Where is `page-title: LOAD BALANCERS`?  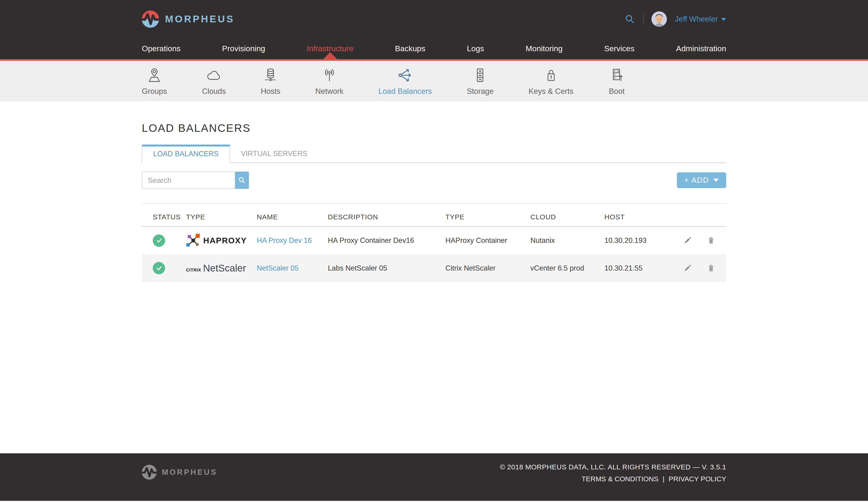
page-title: LOAD BALANCERS is located at coordinates (434, 118).